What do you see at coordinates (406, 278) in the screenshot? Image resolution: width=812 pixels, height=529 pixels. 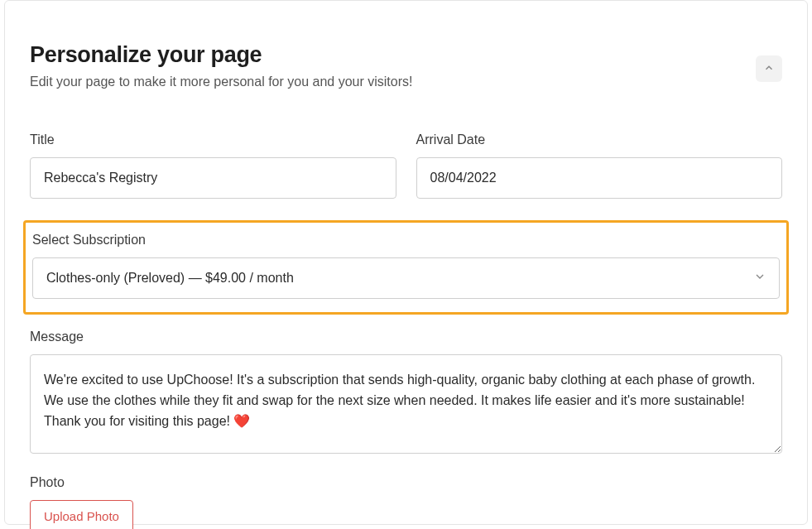 I see `subscription-select-wrap: Clothes-only (Preloved) — $49.00 / month` at bounding box center [406, 278].